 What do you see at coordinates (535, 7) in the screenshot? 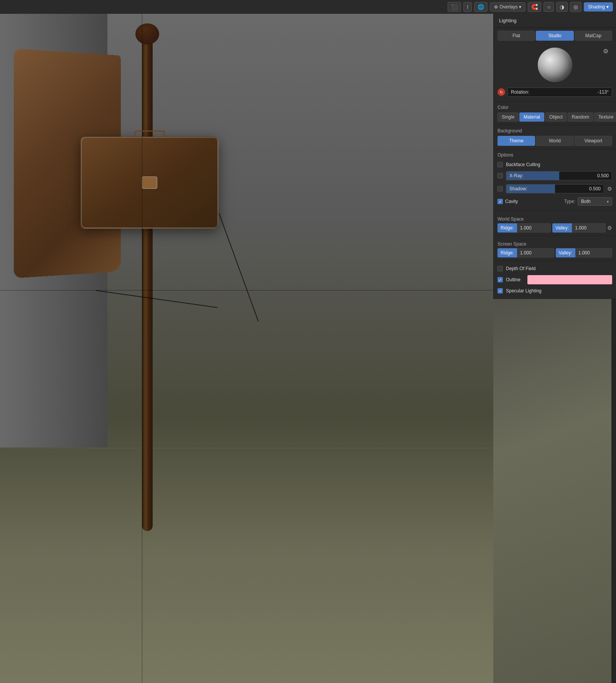
I see `magnet-btn: 🧲` at bounding box center [535, 7].